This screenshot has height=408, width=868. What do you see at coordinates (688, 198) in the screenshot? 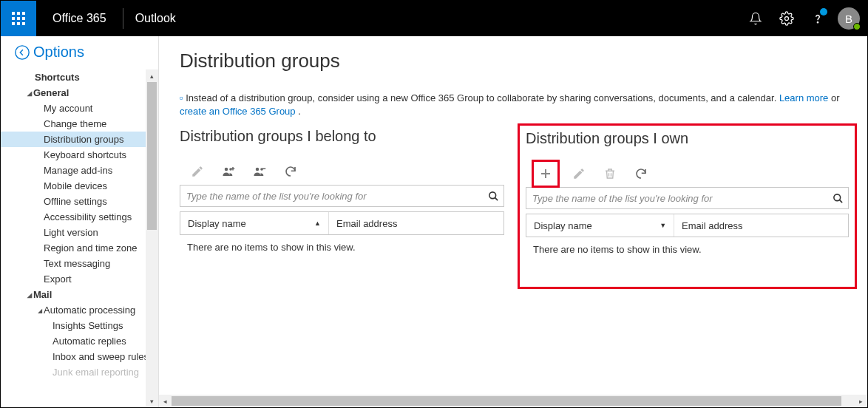
I see `own-search` at bounding box center [688, 198].